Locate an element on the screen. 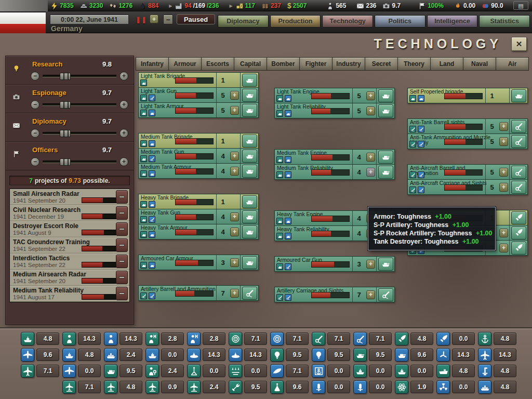 This screenshot has width=532, height=399. tech-tab-bomber: Bomber is located at coordinates (283, 64).